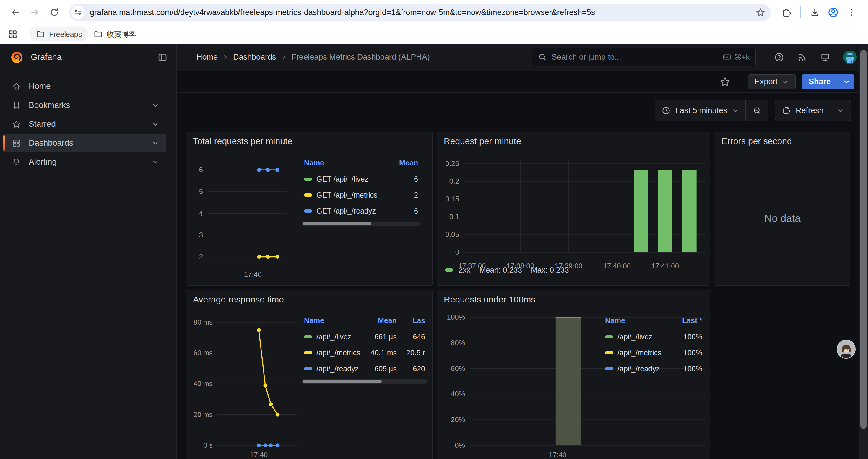  I want to click on sidebar-item-home: Home, so click(85, 86).